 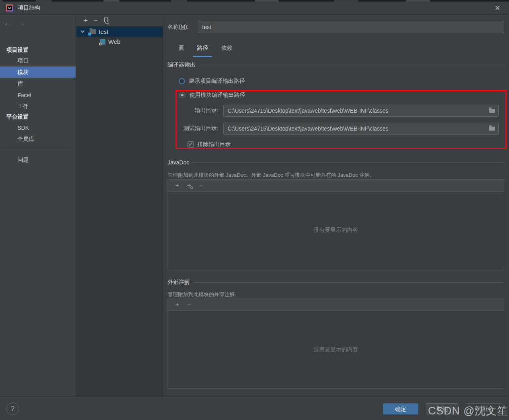 I want to click on highlight-annotation-rectangle, so click(x=341, y=119).